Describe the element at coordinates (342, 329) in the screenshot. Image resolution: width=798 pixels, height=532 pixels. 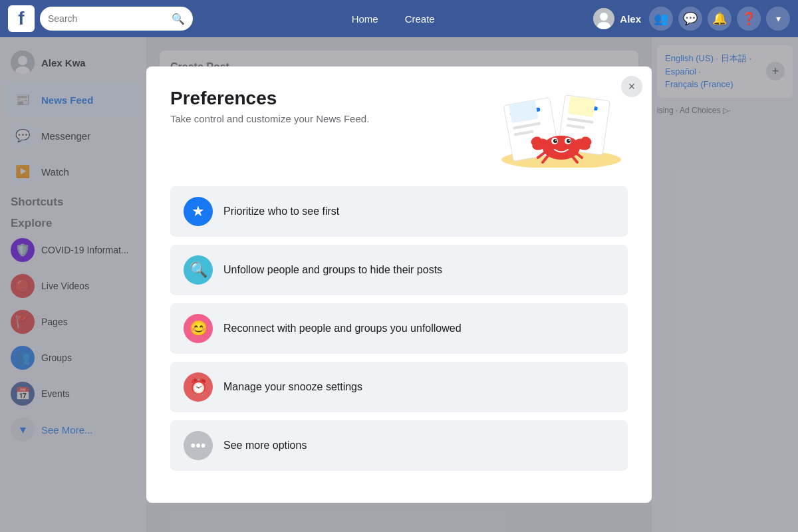
I see `pref-label-reconnect: Reconnect with people and groups you unf…` at that location.